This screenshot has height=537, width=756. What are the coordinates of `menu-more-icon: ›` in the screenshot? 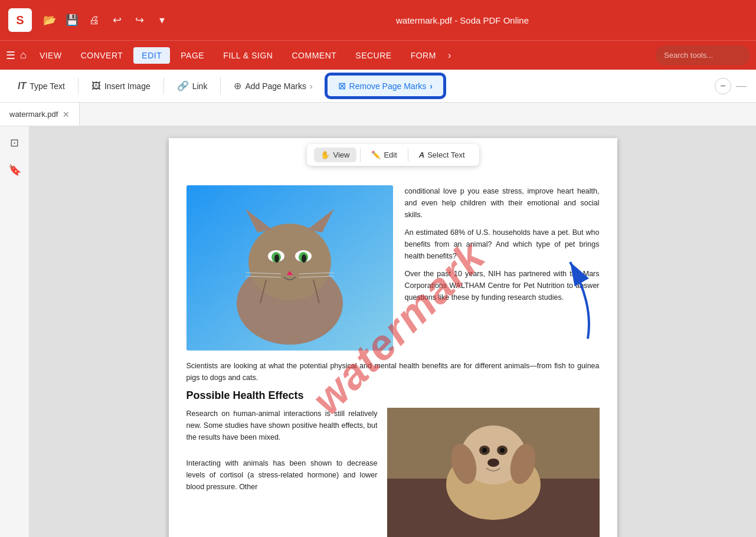 It's located at (450, 55).